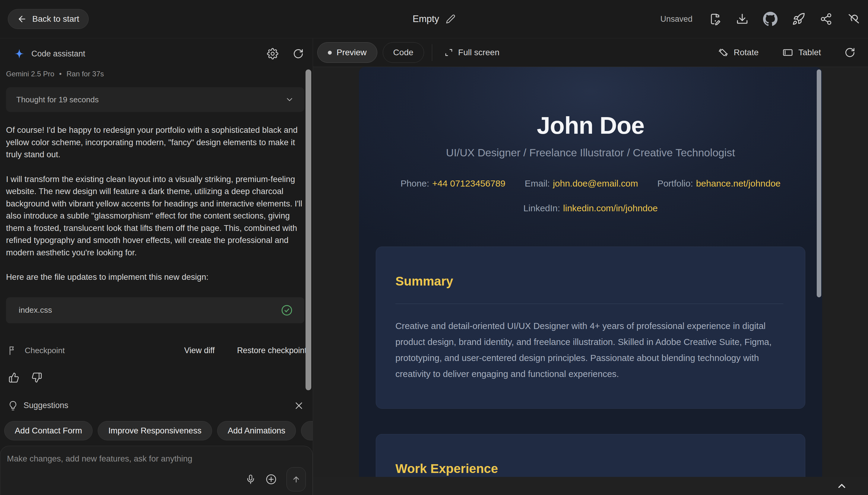 The width and height of the screenshot is (868, 495). I want to click on feedback-row, so click(161, 378).